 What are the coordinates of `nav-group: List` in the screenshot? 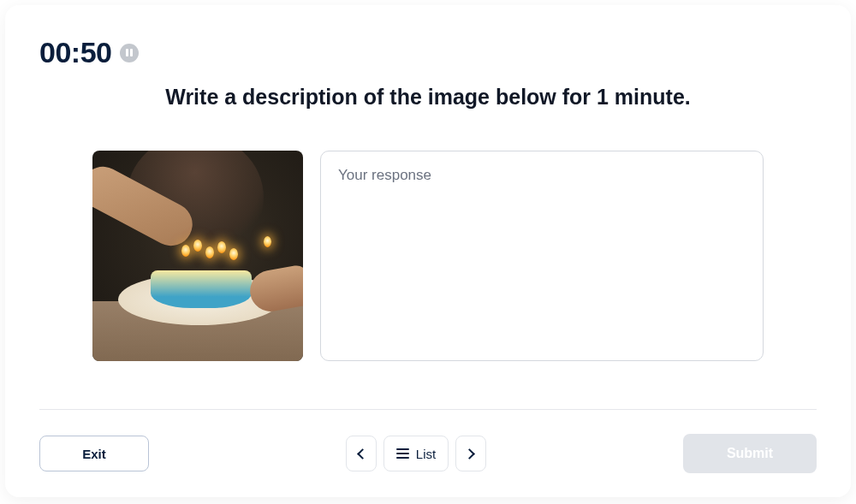 It's located at (416, 454).